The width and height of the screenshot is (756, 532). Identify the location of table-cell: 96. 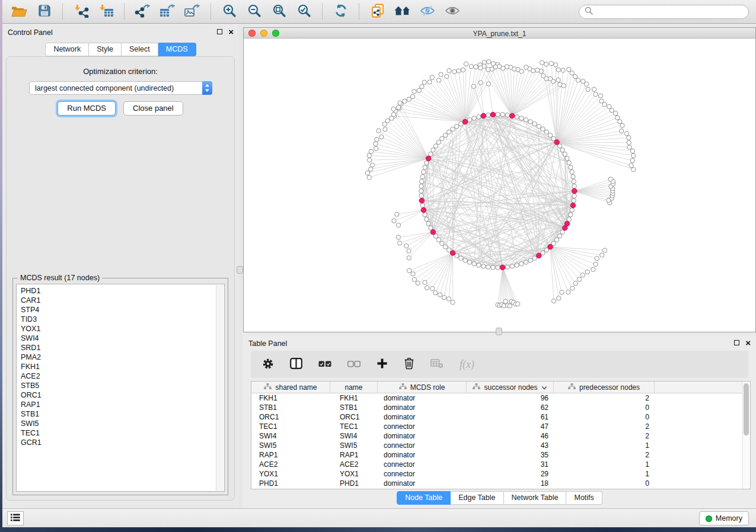
(510, 398).